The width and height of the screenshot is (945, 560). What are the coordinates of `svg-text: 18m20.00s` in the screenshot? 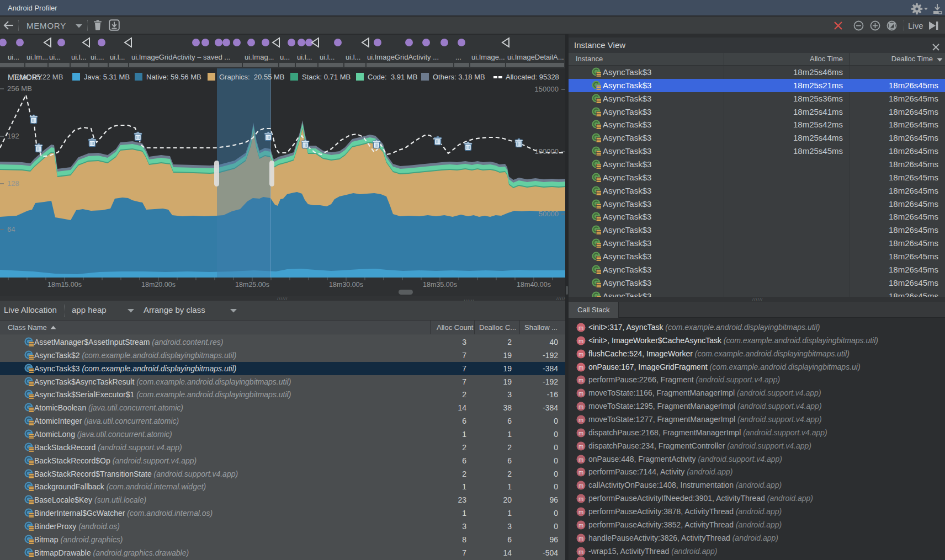 It's located at (158, 285).